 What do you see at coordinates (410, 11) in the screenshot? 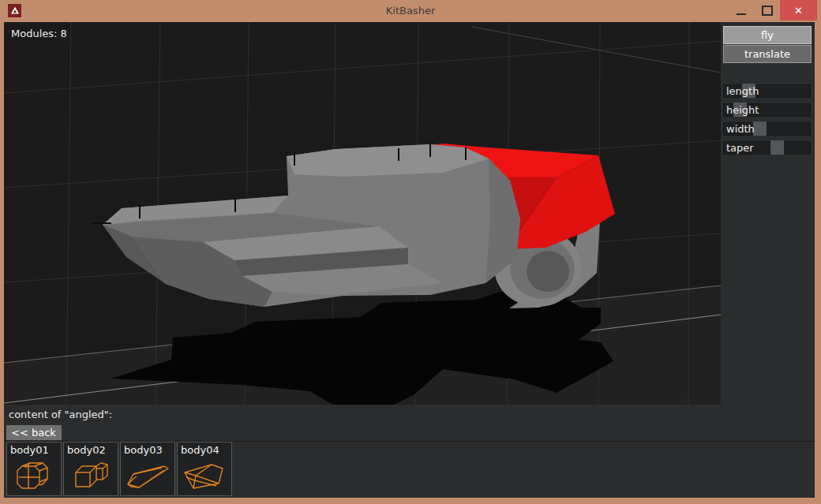
I see `window-title: KitBasher` at bounding box center [410, 11].